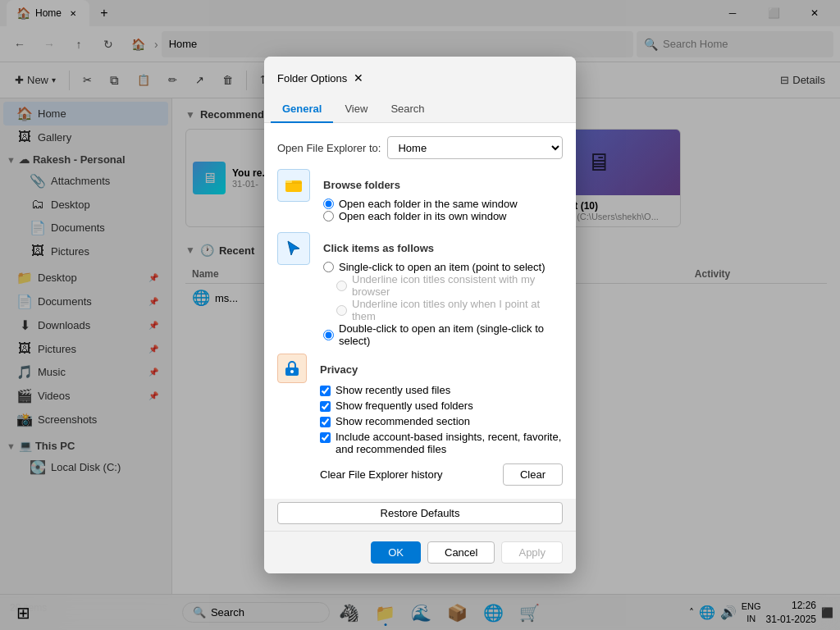 The width and height of the screenshot is (840, 630). Describe the element at coordinates (441, 443) in the screenshot. I see `privacy-insights: Include account-based insights, recent, …` at that location.